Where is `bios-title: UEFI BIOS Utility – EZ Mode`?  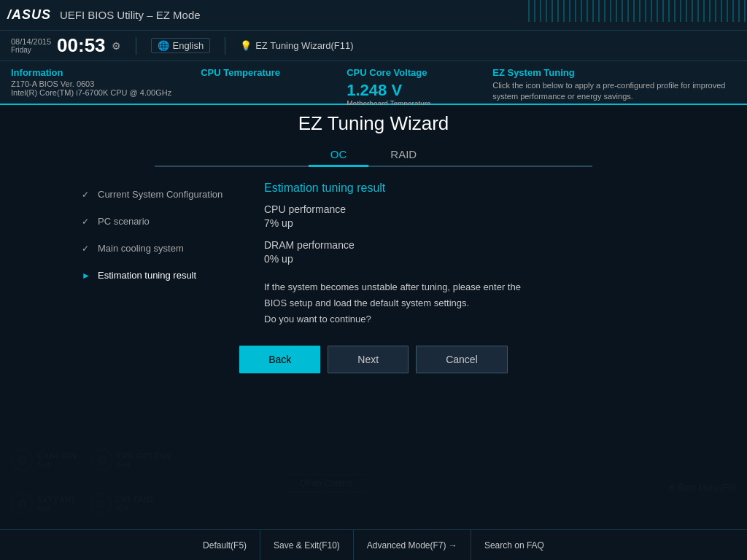
bios-title: UEFI BIOS Utility – EZ Mode is located at coordinates (130, 15).